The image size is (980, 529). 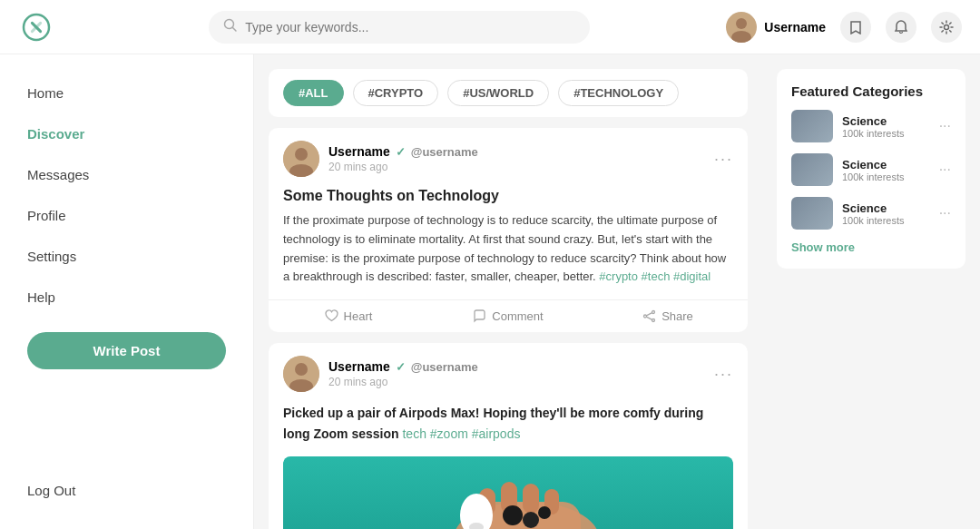 What do you see at coordinates (490, 27) in the screenshot?
I see `top-navigation: Username` at bounding box center [490, 27].